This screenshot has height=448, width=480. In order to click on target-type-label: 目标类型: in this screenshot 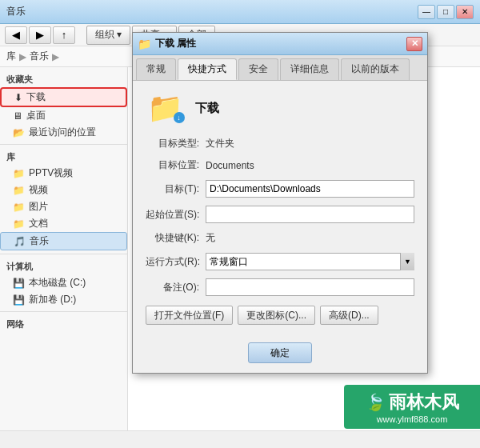, I will do `click(176, 144)`.